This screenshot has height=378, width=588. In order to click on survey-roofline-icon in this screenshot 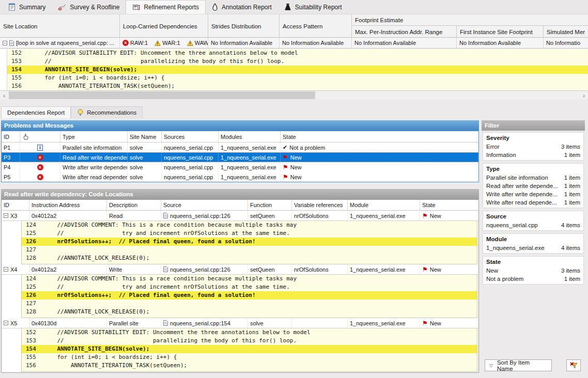, I will do `click(62, 7)`.